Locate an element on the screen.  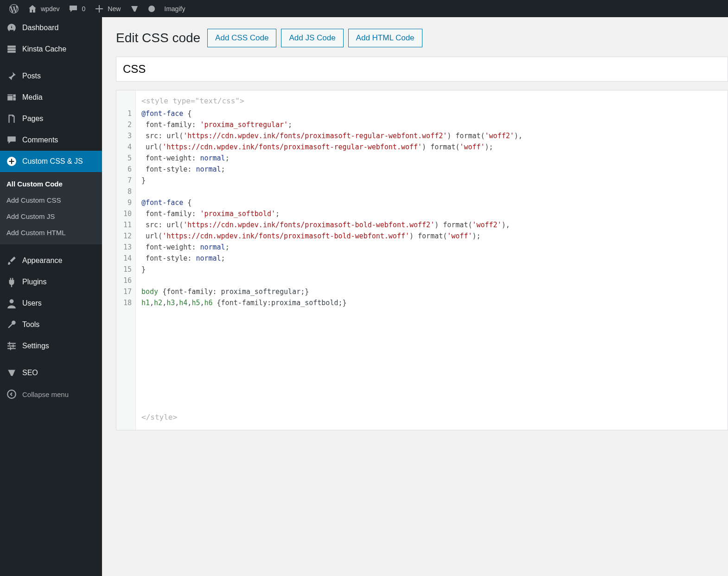
wp-logo-menu is located at coordinates (14, 8).